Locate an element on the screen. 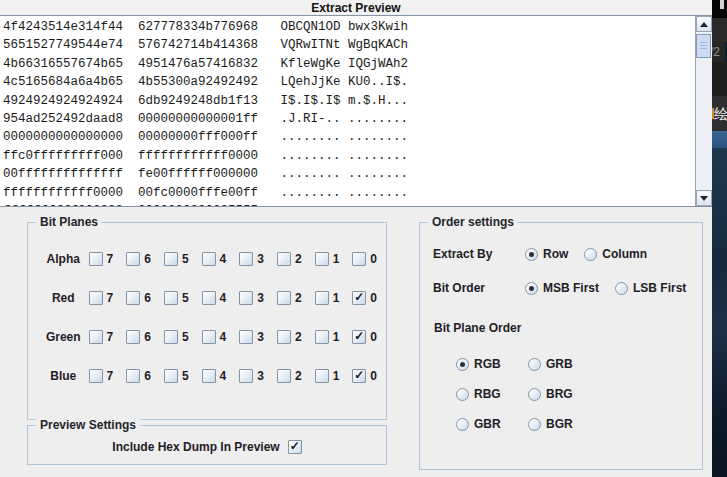 The width and height of the screenshot is (727, 477). bit-planes-group-title: Bit Planes is located at coordinates (69, 222).